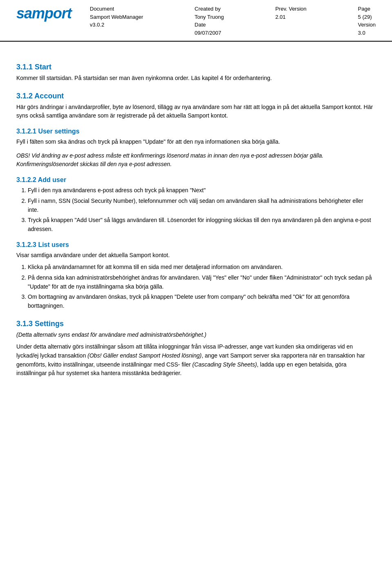 Image resolution: width=392 pixels, height=571 pixels. I want to click on section-3121-obs: OBS! Vid ändring av e-post adress måste …, so click(196, 160).